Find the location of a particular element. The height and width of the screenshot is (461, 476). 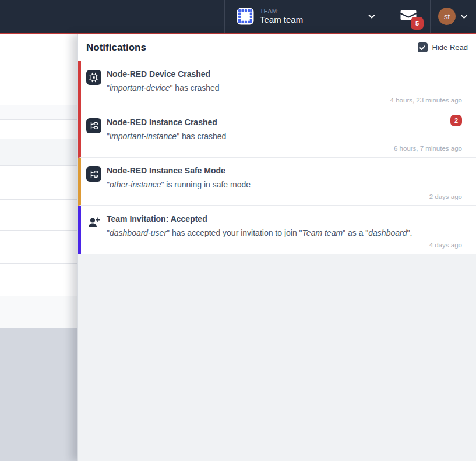

notification-body-text: ". is located at coordinates (409, 233).